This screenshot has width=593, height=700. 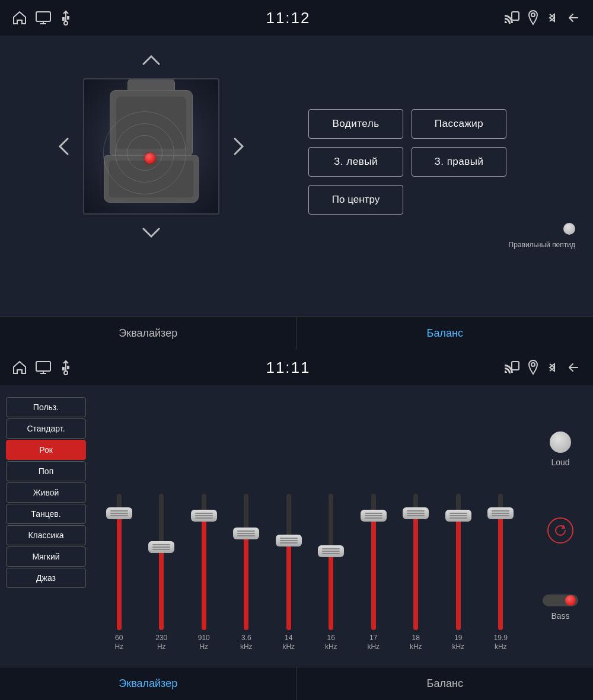 I want to click on back-icon, so click(x=573, y=18).